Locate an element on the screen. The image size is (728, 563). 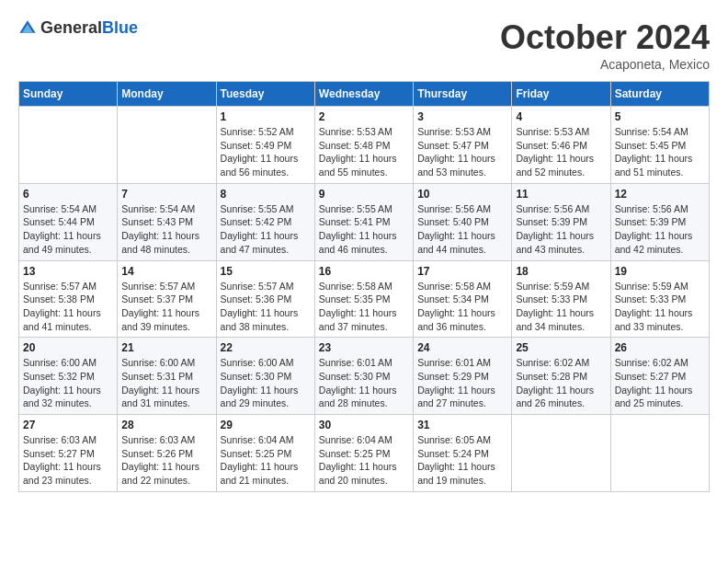
day-number: 29 is located at coordinates (266, 425).